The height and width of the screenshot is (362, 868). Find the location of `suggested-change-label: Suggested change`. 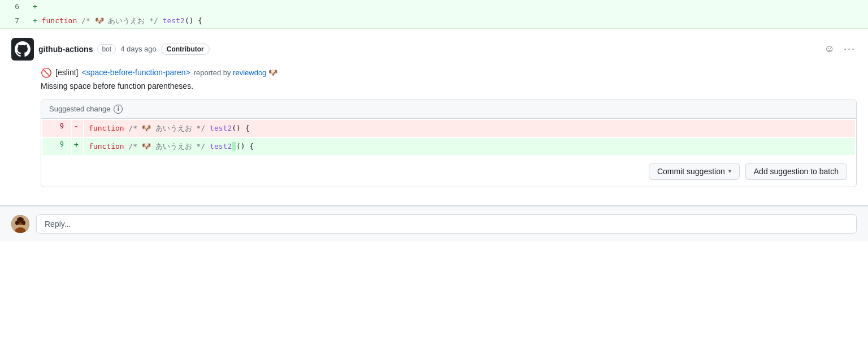

suggested-change-label: Suggested change is located at coordinates (80, 109).